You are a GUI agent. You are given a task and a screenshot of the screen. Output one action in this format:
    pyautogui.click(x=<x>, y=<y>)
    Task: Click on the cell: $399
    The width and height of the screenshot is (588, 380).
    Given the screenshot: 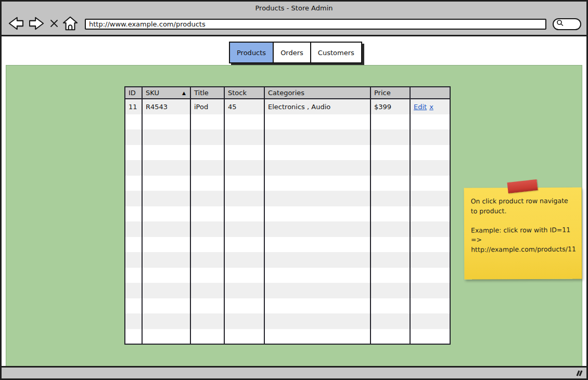 What is the action you would take?
    pyautogui.click(x=390, y=107)
    